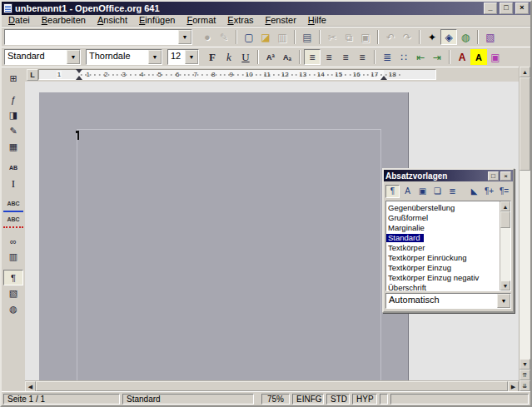  What do you see at coordinates (493, 176) in the screenshot?
I see `stick-button: □` at bounding box center [493, 176].